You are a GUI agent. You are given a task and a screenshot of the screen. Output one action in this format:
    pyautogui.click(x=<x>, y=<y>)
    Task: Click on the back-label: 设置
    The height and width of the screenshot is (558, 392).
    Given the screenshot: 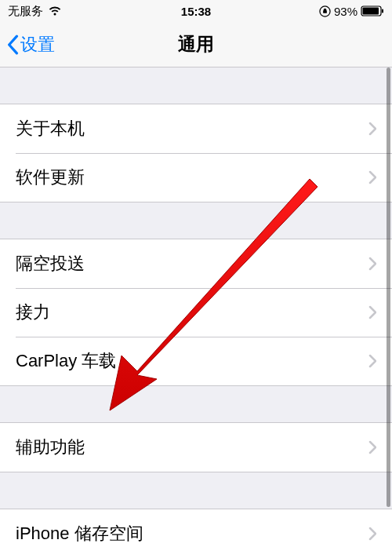 What is the action you would take?
    pyautogui.click(x=38, y=45)
    